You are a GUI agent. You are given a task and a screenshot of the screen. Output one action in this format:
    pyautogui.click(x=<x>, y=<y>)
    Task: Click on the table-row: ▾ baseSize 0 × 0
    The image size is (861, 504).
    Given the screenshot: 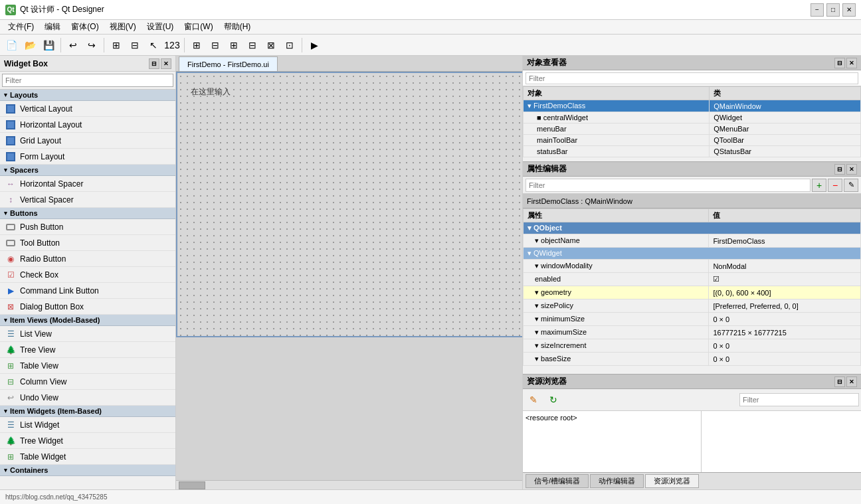 What is the action you would take?
    pyautogui.click(x=692, y=359)
    